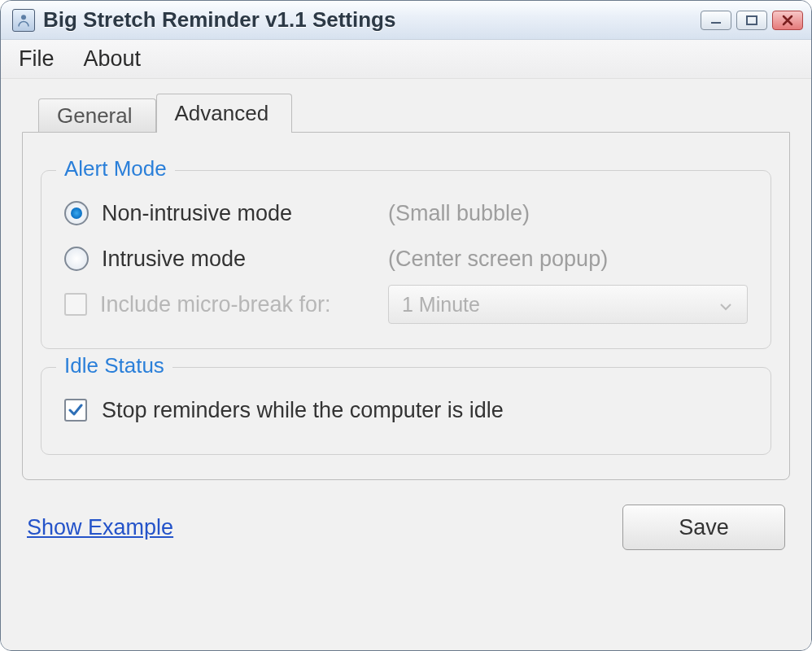  What do you see at coordinates (76, 259) in the screenshot?
I see `radio-intrusive` at bounding box center [76, 259].